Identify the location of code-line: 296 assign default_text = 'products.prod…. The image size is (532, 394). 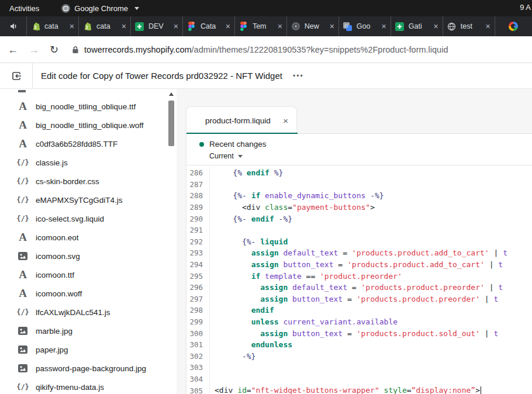
(359, 288).